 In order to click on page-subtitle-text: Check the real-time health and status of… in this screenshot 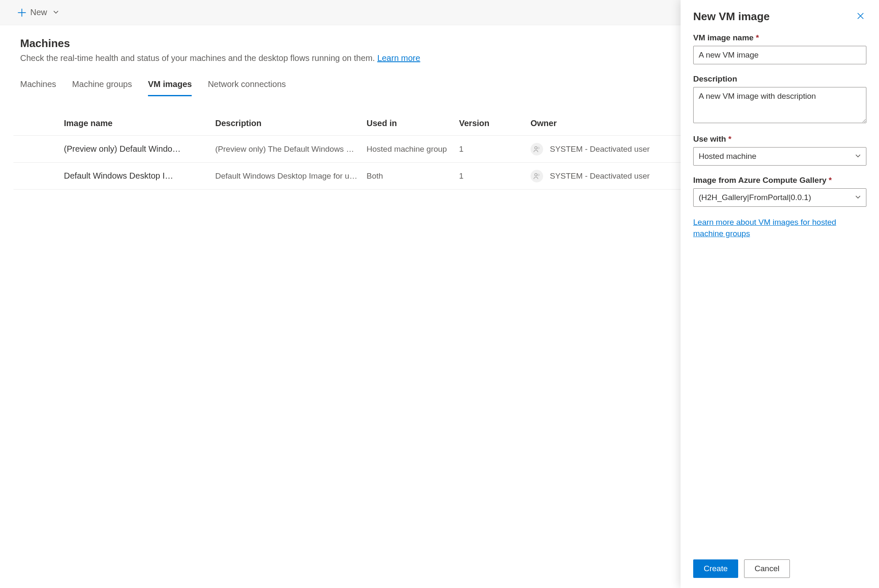, I will do `click(198, 58)`.